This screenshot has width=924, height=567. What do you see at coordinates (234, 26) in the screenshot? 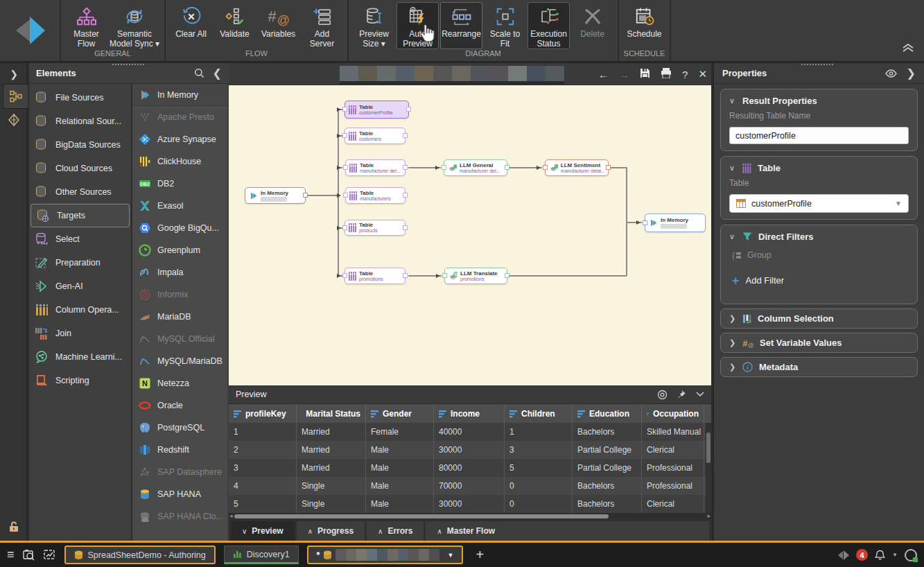
I see `validate-button: Validate` at bounding box center [234, 26].